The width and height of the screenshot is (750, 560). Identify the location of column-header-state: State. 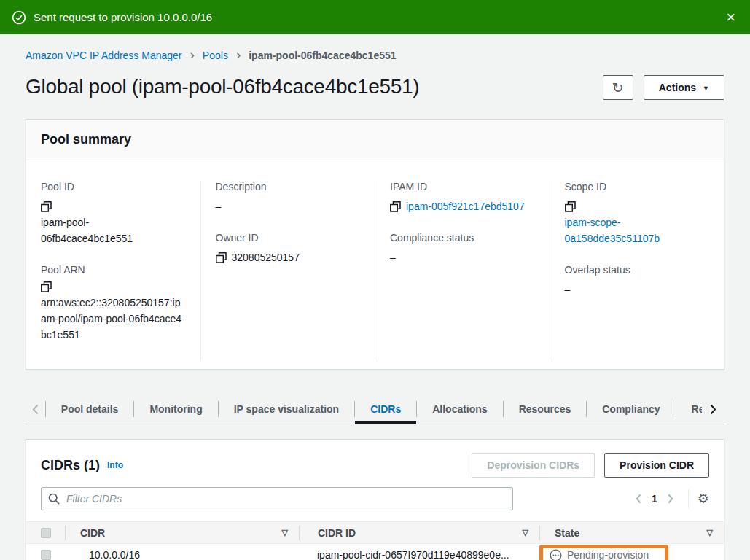
(567, 533).